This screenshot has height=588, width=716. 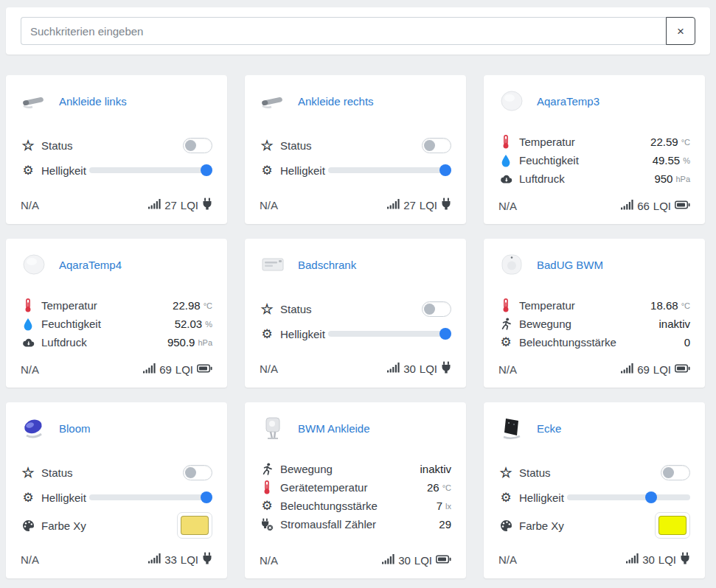 What do you see at coordinates (93, 102) in the screenshot?
I see `device-title-link: Ankleide links` at bounding box center [93, 102].